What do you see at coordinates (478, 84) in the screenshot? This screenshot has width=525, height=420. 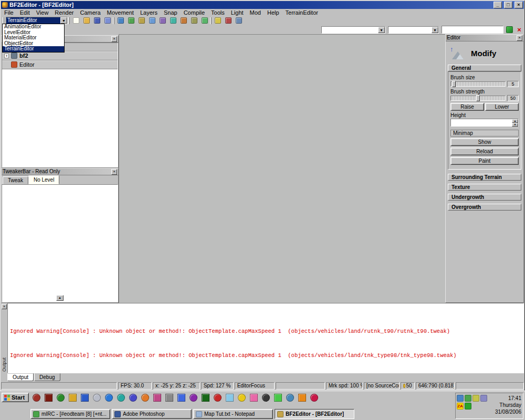 I see `brush-size-slider` at bounding box center [478, 84].